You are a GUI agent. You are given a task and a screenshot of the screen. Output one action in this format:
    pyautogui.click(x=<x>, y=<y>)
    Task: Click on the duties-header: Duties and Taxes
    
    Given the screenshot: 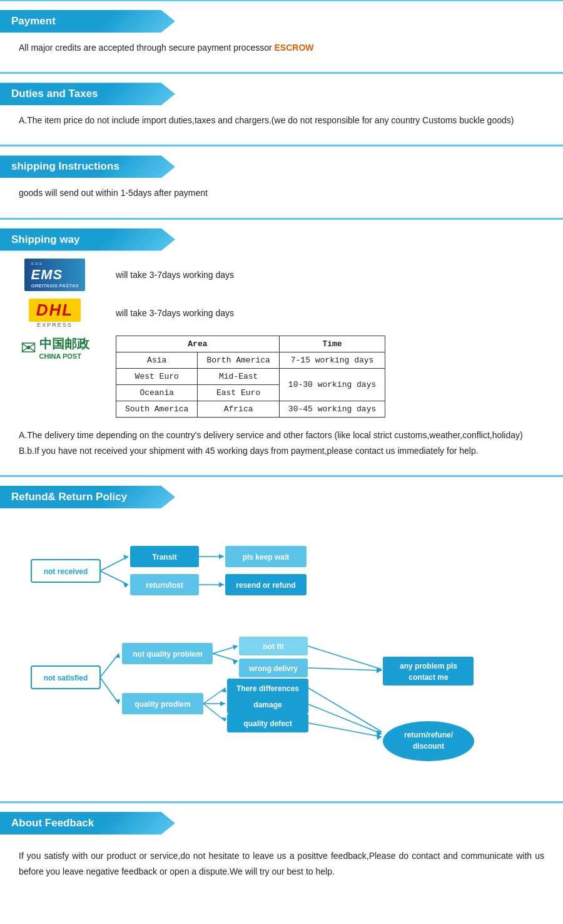 What is the action you would take?
    pyautogui.click(x=88, y=94)
    